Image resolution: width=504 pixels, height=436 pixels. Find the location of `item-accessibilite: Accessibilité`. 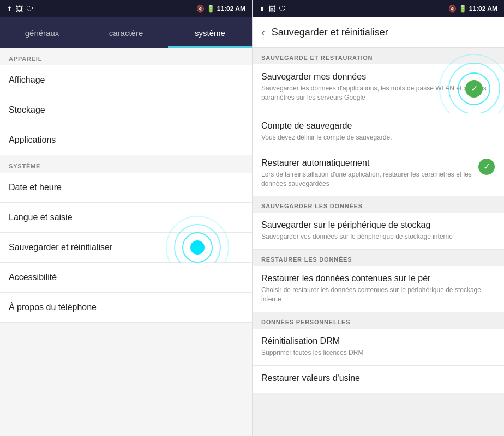

item-accessibilite: Accessibilité is located at coordinates (126, 278).